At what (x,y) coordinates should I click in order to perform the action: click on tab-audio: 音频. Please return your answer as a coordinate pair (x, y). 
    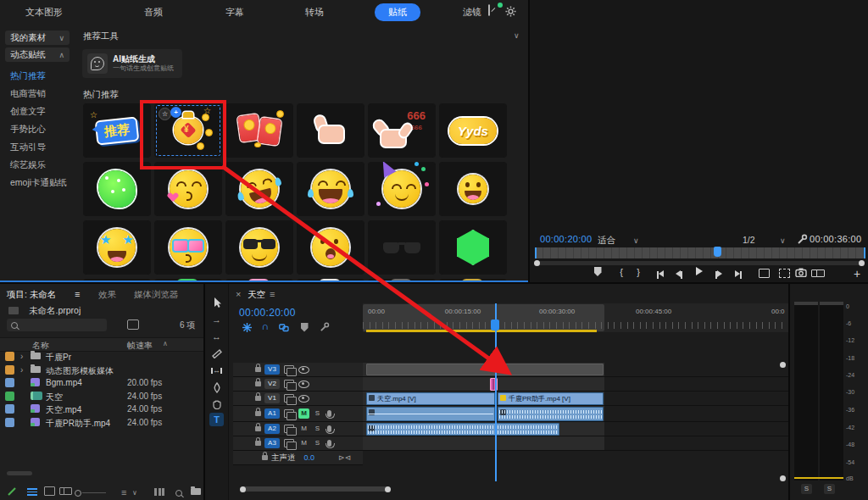
    Looking at the image, I should click on (153, 12).